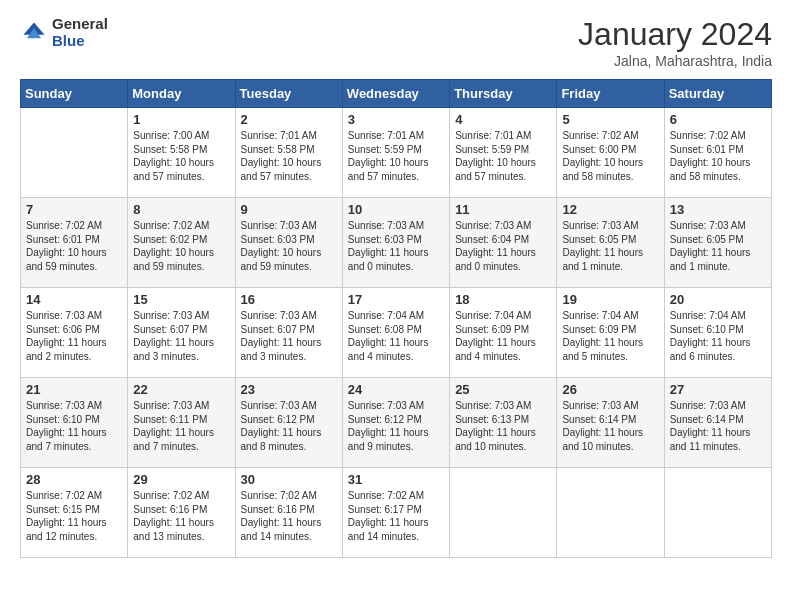 Image resolution: width=792 pixels, height=612 pixels. What do you see at coordinates (396, 513) in the screenshot?
I see `day-cell-31: 31Sunrise: 7:02 AM Sunset: 6:17 PM Dayli…` at bounding box center [396, 513].